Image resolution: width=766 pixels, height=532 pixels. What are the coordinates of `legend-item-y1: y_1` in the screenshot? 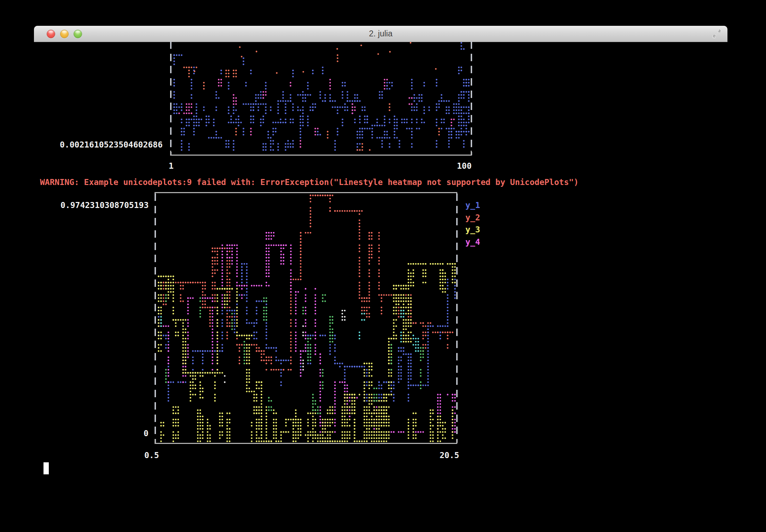 It's located at (473, 205).